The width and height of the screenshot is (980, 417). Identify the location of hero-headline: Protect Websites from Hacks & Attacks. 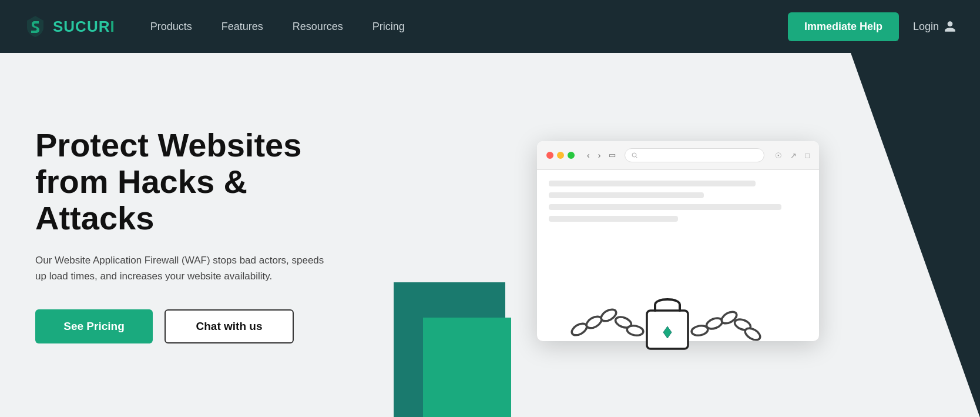
(194, 181).